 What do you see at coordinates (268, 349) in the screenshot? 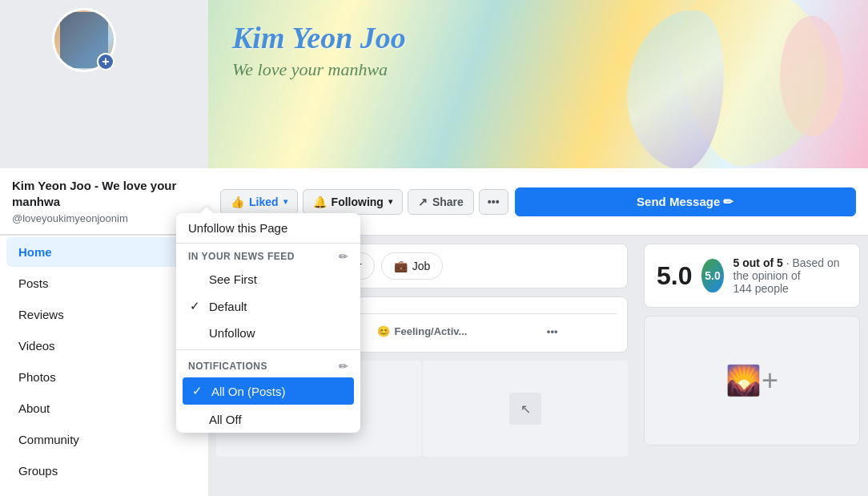
I see `section-divider` at bounding box center [268, 349].